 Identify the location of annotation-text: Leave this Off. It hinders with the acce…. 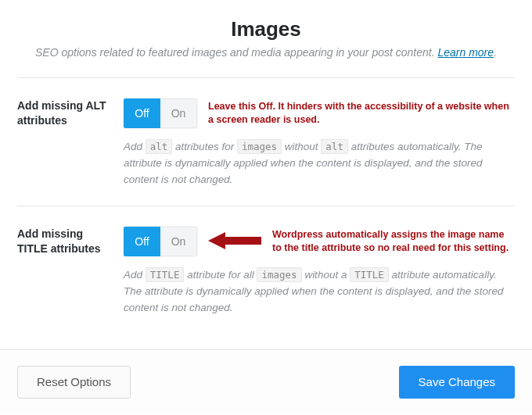
(361, 113).